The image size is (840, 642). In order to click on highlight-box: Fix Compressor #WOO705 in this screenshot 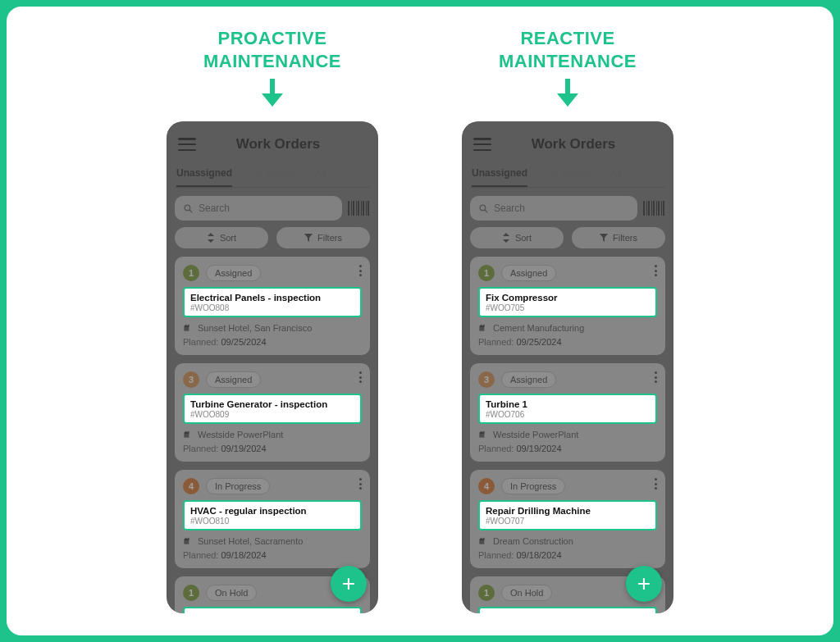, I will do `click(568, 302)`.